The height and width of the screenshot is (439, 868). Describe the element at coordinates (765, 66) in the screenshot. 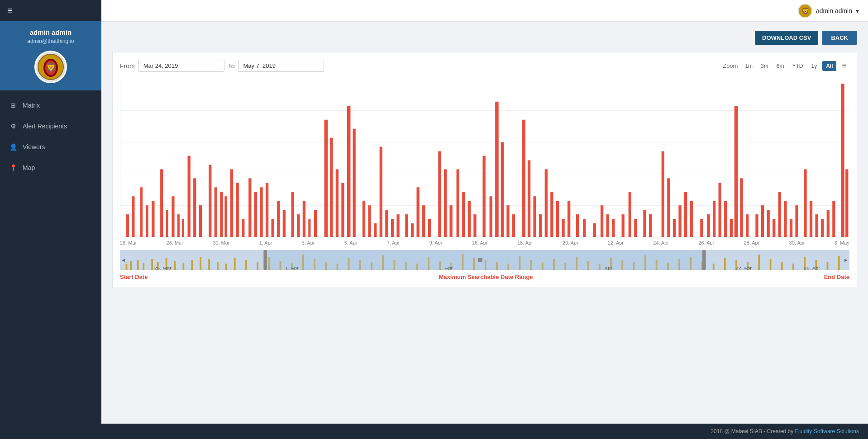

I see `zoom-3m-button: 3m` at that location.